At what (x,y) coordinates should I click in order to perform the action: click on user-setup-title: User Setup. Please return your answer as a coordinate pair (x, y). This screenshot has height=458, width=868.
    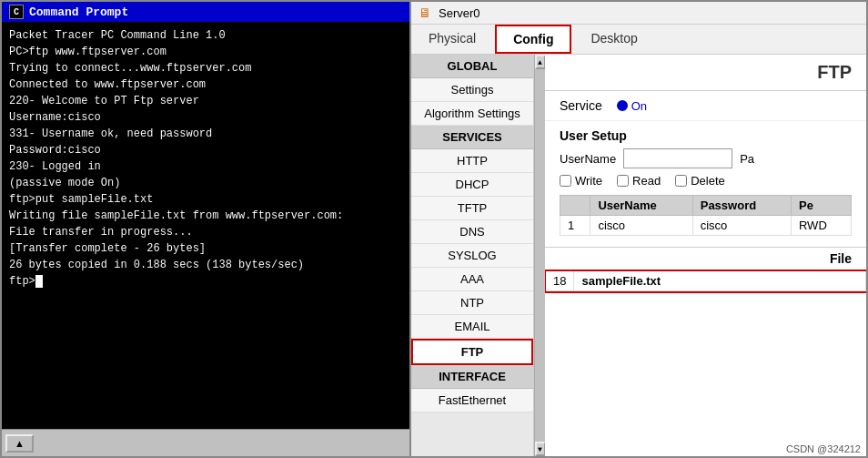
    Looking at the image, I should click on (706, 136).